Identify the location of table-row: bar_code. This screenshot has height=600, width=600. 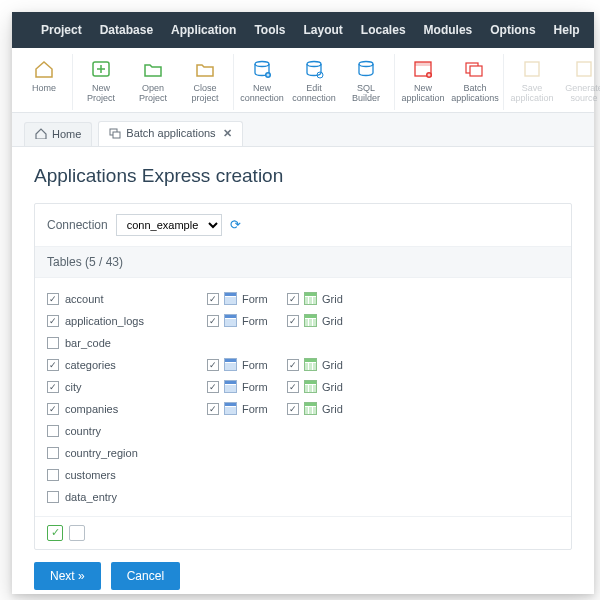
(303, 343).